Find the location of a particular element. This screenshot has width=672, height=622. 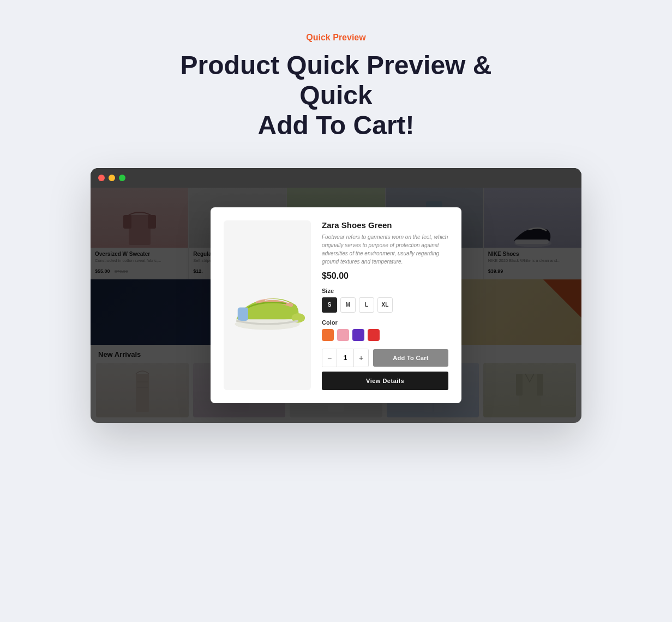

browser-dot-yellow is located at coordinates (112, 178).